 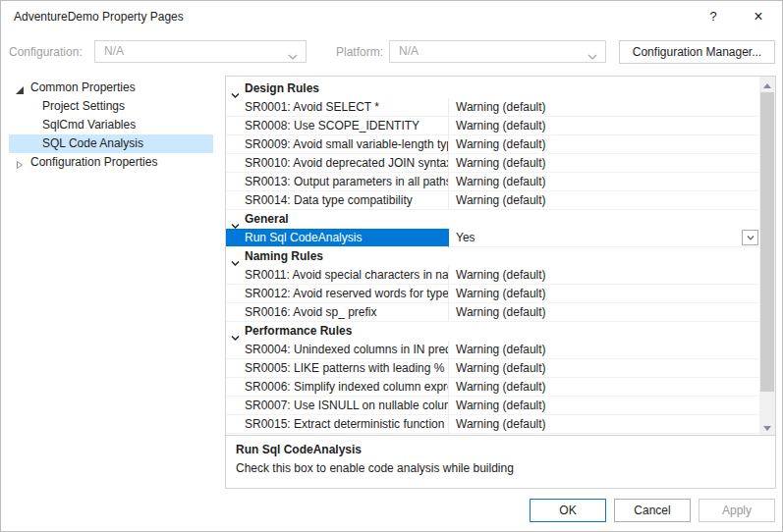 I want to click on platform-label: Platform:, so click(x=360, y=52).